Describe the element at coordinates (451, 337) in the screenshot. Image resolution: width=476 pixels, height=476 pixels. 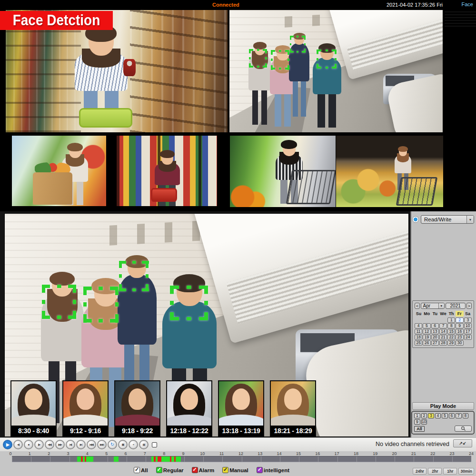
I see `calendar-date: 22` at that location.